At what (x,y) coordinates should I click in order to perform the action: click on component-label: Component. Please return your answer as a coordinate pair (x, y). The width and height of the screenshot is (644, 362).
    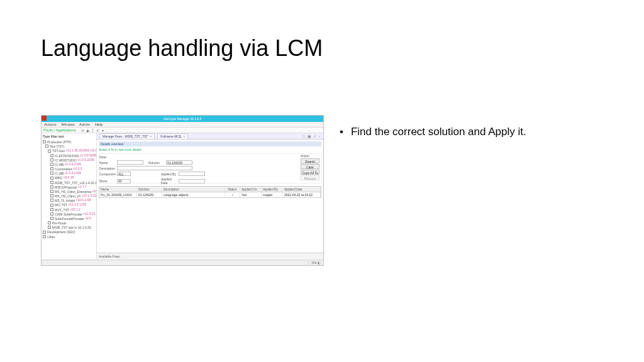
    Looking at the image, I should click on (108, 174).